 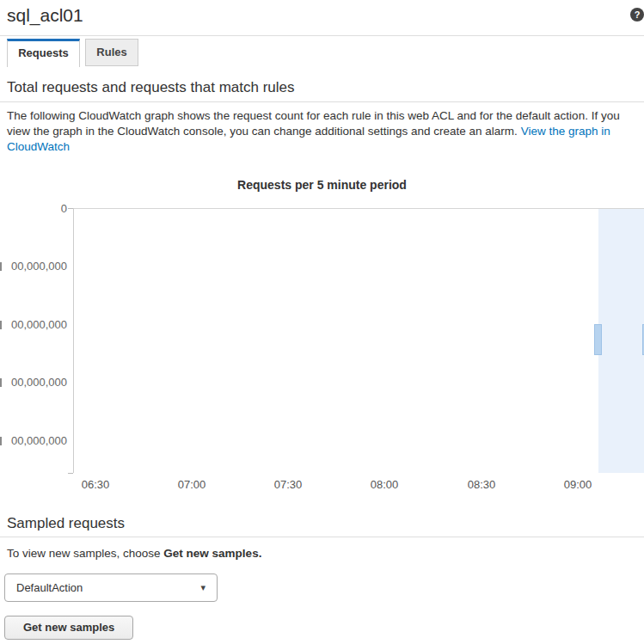 What do you see at coordinates (322, 537) in the screenshot?
I see `sampled-section-divider` at bounding box center [322, 537].